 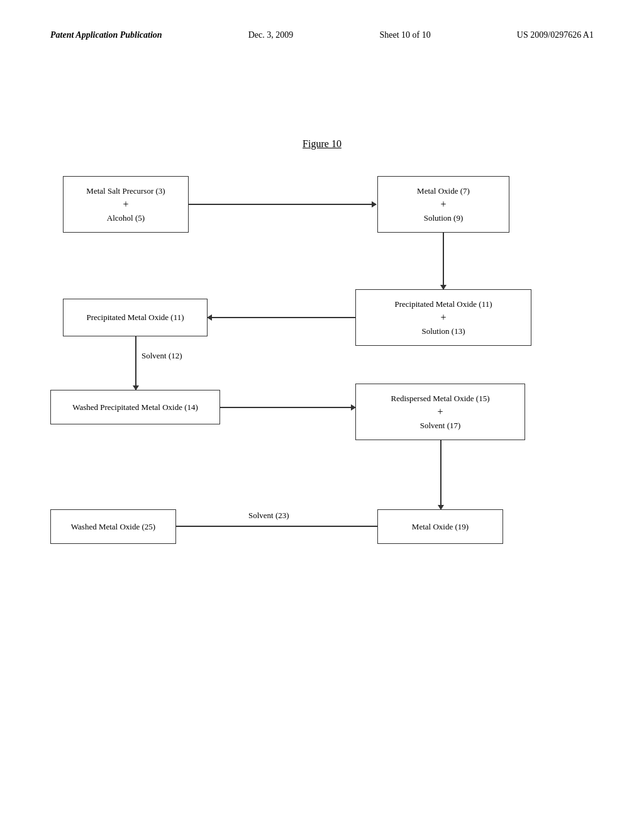 I want to click on header-publication: Patent Application Publication, so click(x=106, y=35).